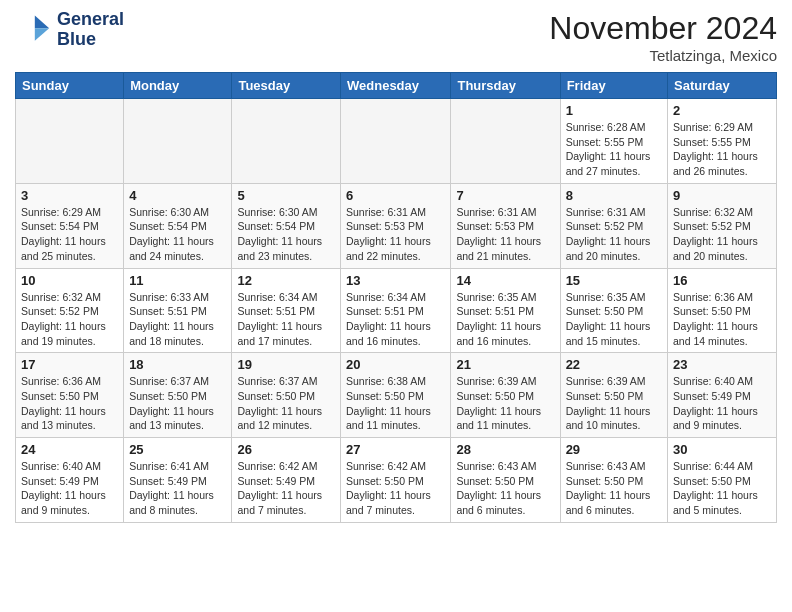 This screenshot has height=612, width=792. I want to click on calendar-cell: 4Sunrise: 6:30 AM Sunset: 5:54 PM Daylig…, so click(178, 226).